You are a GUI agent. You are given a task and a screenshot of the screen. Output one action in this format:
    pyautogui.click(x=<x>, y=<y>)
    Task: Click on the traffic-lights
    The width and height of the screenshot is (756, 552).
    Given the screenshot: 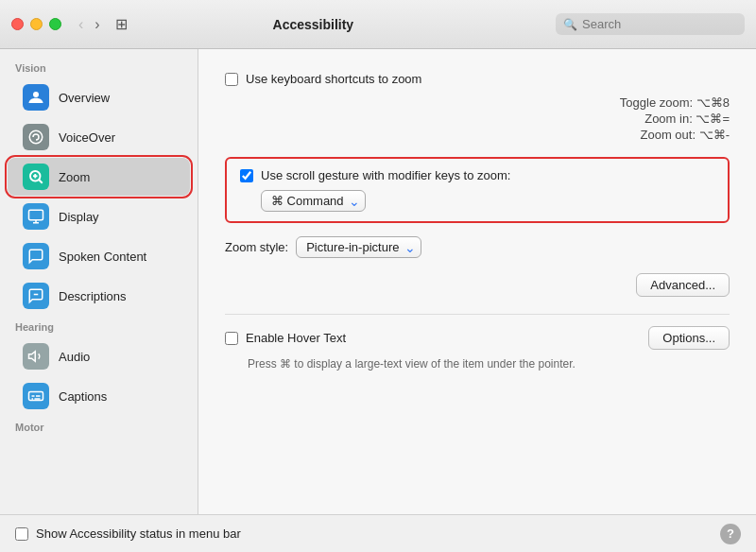 What is the action you would take?
    pyautogui.click(x=36, y=25)
    